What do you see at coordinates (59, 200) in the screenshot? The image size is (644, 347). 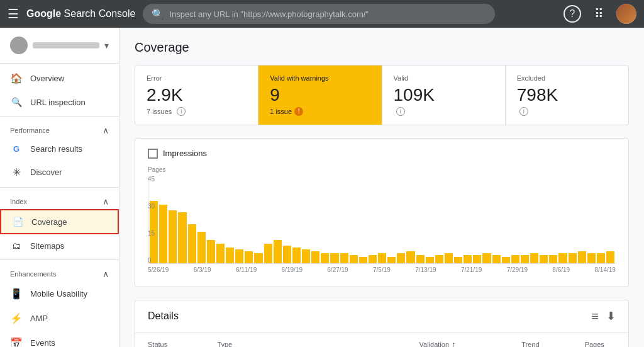 I see `sidebar-section-index: Index ∧` at bounding box center [59, 200].